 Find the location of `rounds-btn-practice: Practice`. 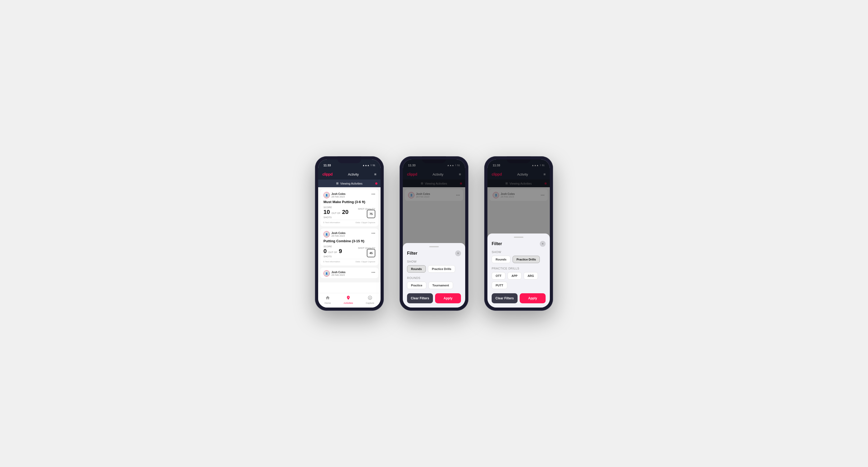

rounds-btn-practice: Practice is located at coordinates (416, 285).